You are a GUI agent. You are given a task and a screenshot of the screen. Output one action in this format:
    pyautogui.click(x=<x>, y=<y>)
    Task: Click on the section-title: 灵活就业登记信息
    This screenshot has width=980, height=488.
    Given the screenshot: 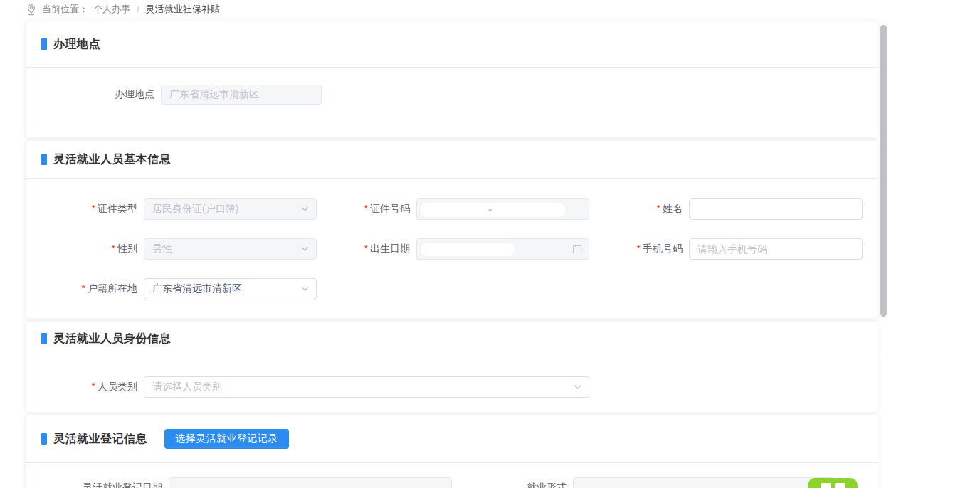 What is the action you would take?
    pyautogui.click(x=100, y=440)
    